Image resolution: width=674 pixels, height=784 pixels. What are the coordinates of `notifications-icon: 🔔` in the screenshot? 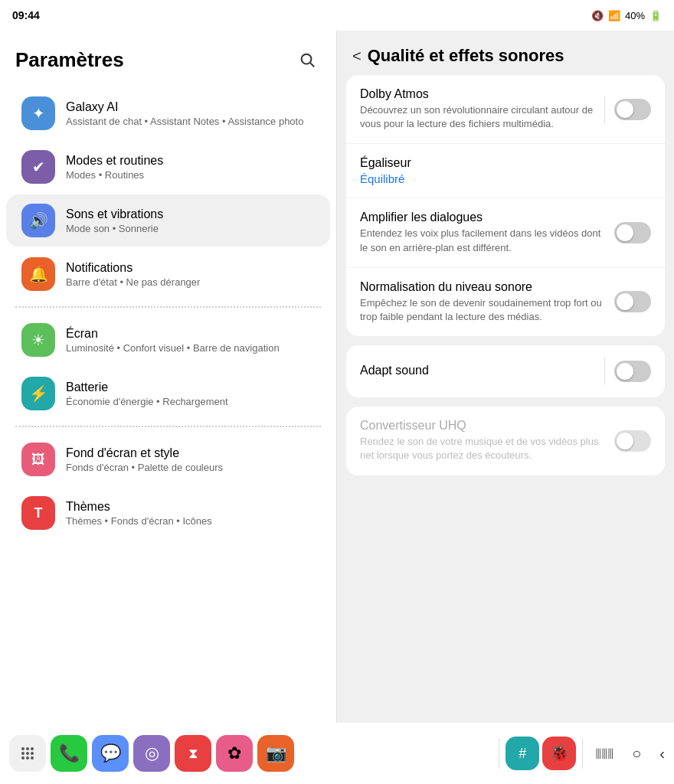 It's located at (38, 274).